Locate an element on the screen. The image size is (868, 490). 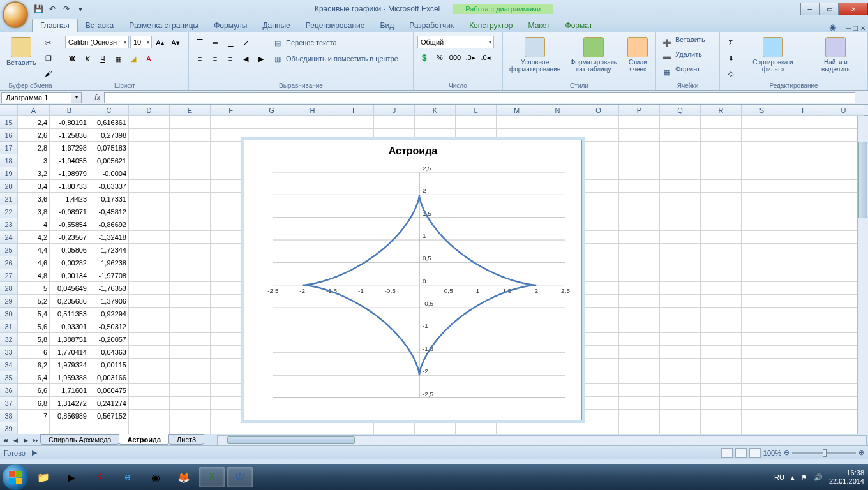
cell: 0,93301 is located at coordinates (70, 327).